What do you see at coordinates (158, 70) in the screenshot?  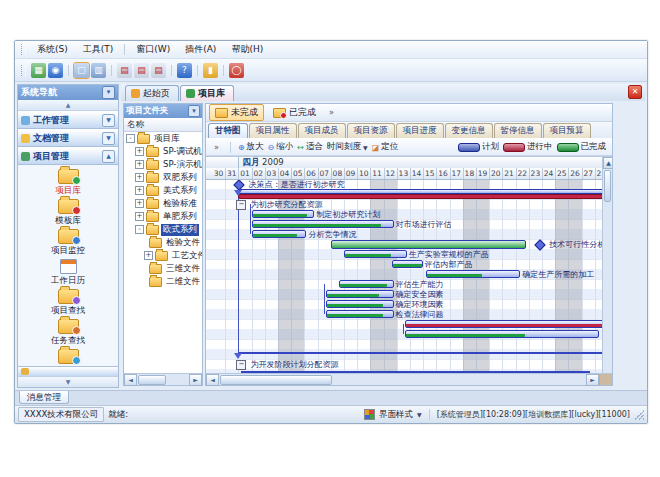 I see `report-warning-icon: ▤` at bounding box center [158, 70].